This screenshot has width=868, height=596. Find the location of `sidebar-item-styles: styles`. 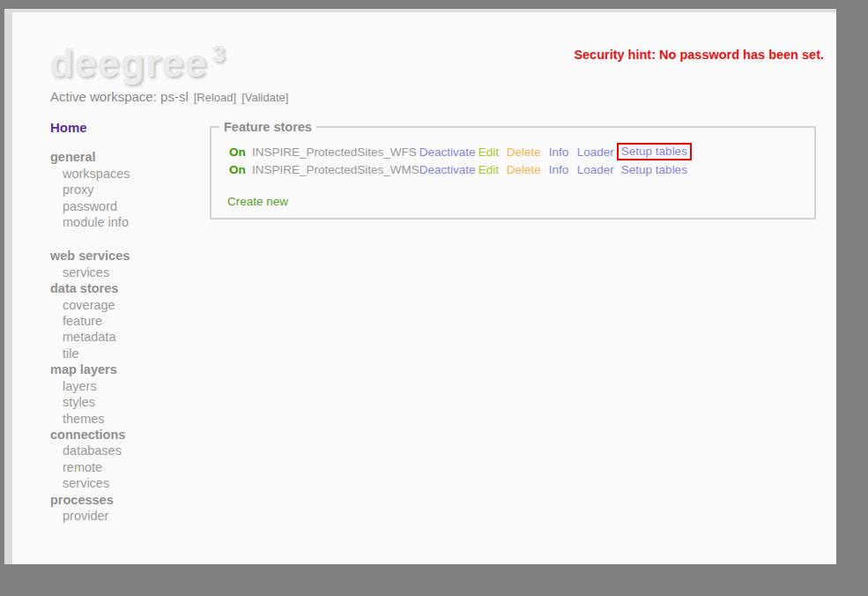

sidebar-item-styles: styles is located at coordinates (127, 402).